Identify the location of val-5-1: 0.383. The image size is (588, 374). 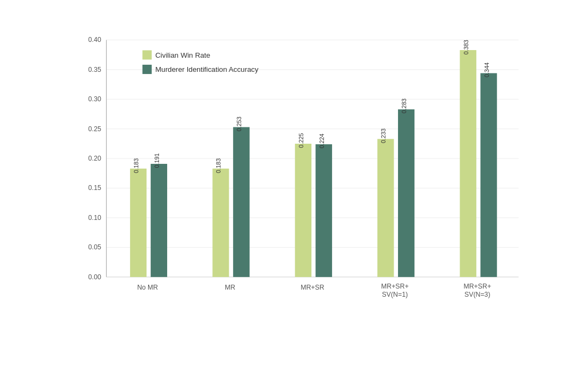
(466, 47).